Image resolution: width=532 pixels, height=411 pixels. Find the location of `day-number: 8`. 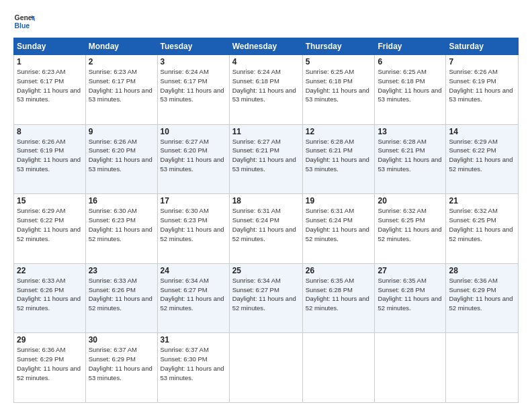

day-number: 8 is located at coordinates (50, 132).